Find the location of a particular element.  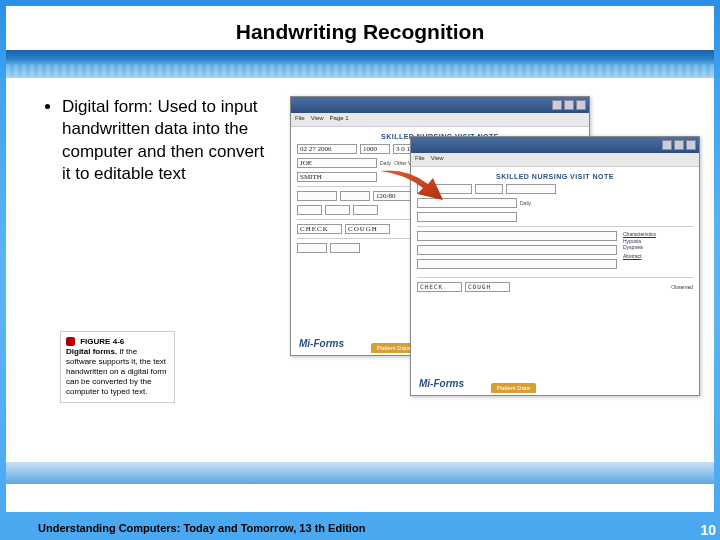

conversion-arrow-icon is located at coordinates (410, 186).